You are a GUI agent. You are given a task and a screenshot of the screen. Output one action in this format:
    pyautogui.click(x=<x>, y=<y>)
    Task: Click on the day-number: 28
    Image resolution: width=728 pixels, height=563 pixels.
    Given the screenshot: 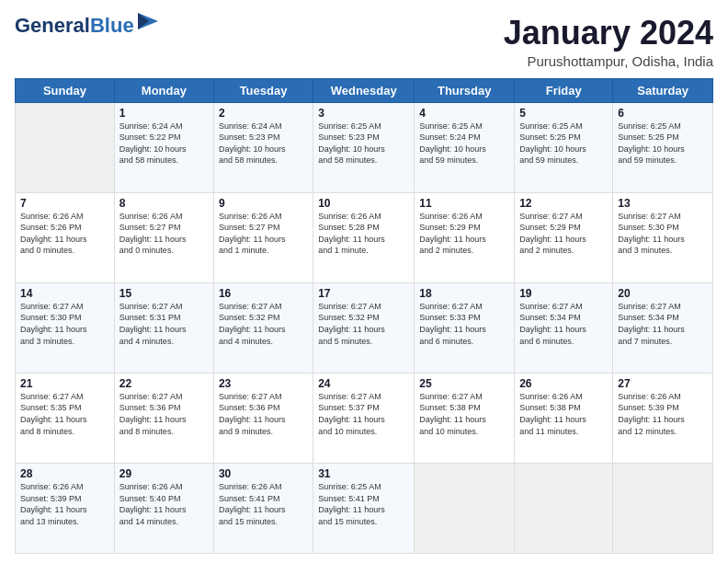 What is the action you would take?
    pyautogui.click(x=64, y=474)
    